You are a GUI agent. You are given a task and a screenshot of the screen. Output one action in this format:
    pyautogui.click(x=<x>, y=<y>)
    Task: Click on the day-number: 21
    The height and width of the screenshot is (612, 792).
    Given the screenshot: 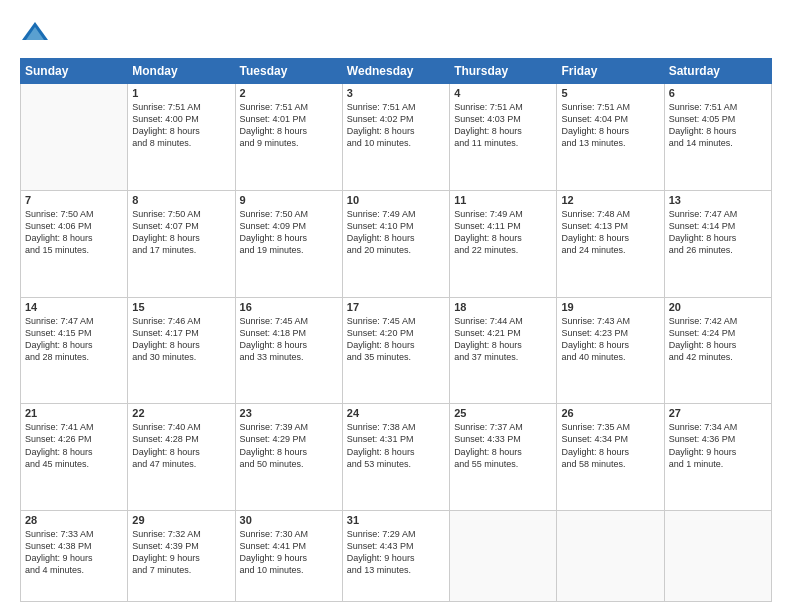 What is the action you would take?
    pyautogui.click(x=74, y=413)
    